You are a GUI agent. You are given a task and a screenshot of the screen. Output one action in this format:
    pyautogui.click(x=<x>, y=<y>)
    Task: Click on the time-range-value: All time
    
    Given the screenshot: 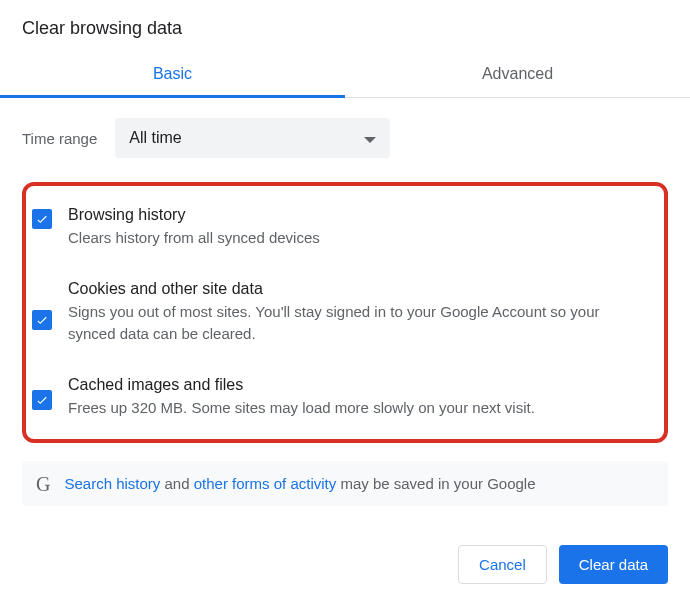 What is the action you would take?
    pyautogui.click(x=155, y=138)
    